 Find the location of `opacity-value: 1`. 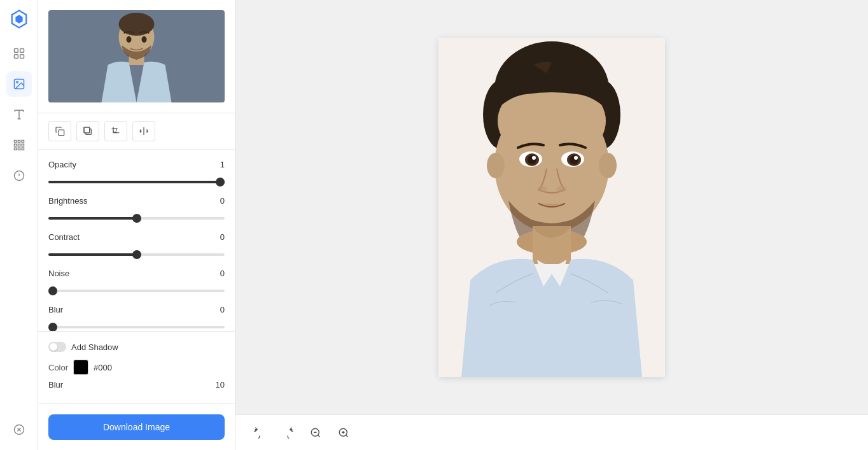

opacity-value: 1 is located at coordinates (223, 164).